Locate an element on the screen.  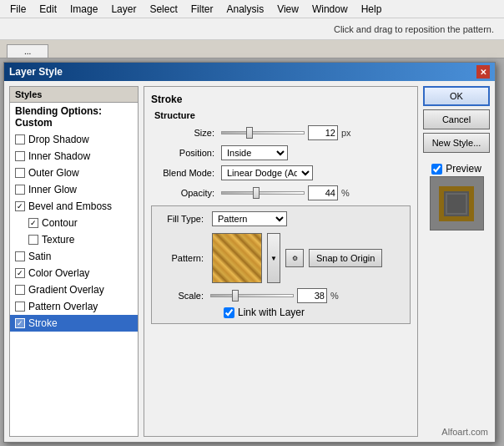
sidebar-item-bevel-emboss: ✓ Bevel and Emboss is located at coordinates (73, 206).